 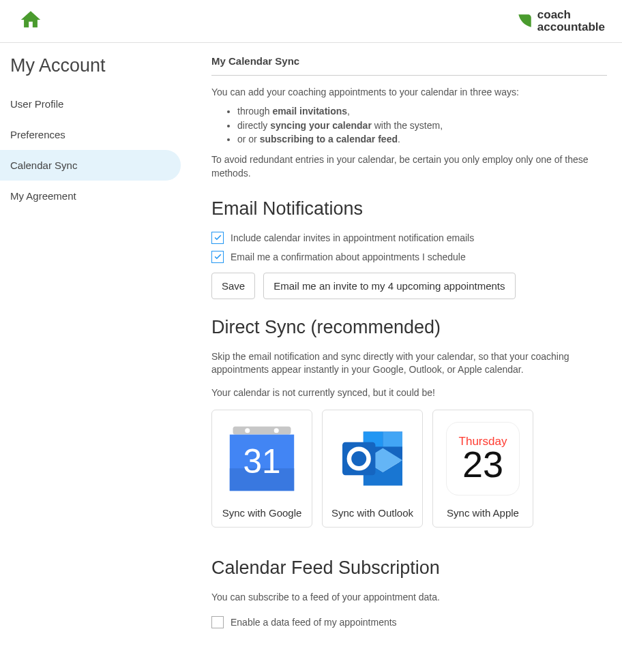 What do you see at coordinates (561, 21) in the screenshot?
I see `logo: coach accountable` at bounding box center [561, 21].